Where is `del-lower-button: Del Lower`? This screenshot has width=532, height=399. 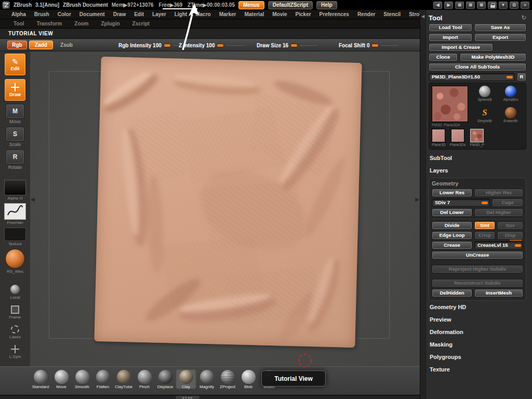 del-lower-button: Del Lower is located at coordinates (452, 212).